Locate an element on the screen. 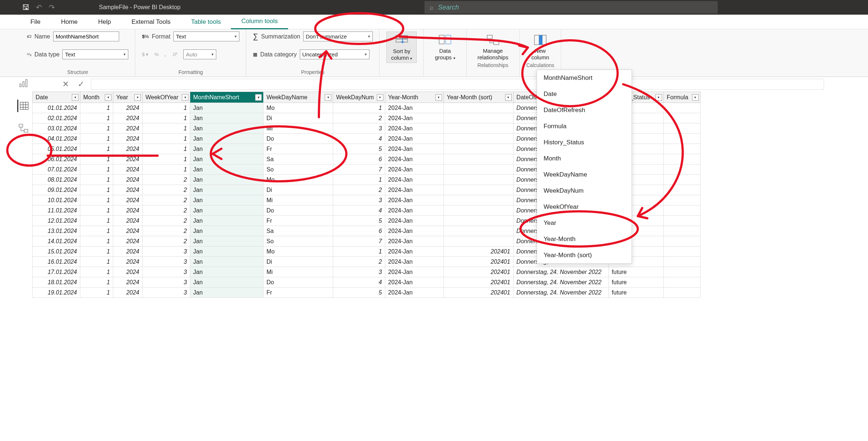 This screenshot has width=868, height=441. ribbon-tab-table-tools: Table tools is located at coordinates (206, 22).